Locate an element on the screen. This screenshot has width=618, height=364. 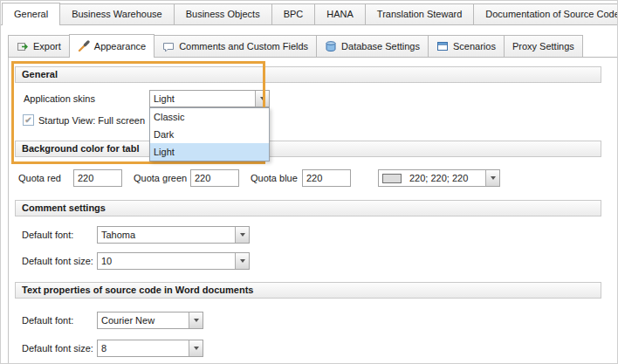
word-default-font-label: Default font: is located at coordinates (47, 320).